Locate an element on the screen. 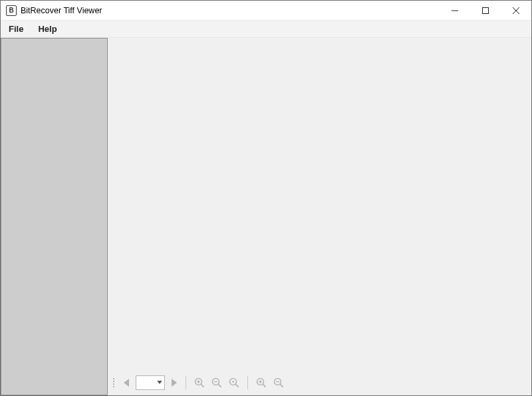 The width and height of the screenshot is (532, 396). minimize-button is located at coordinates (455, 11).